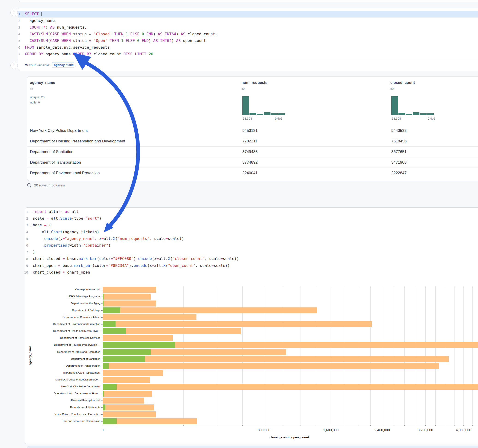  Describe the element at coordinates (43, 83) in the screenshot. I see `column-header-agency-name: agency_name` at that location.